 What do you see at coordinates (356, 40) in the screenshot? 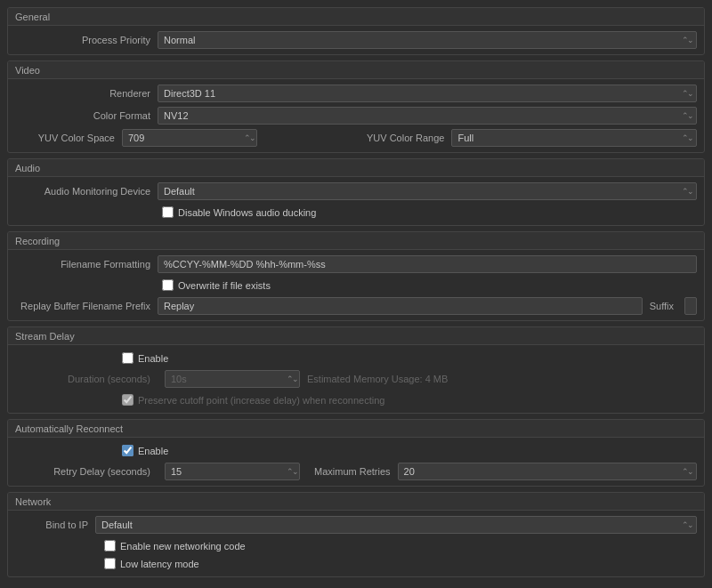
I see `section-body-general: Process Priority Normal` at bounding box center [356, 40].